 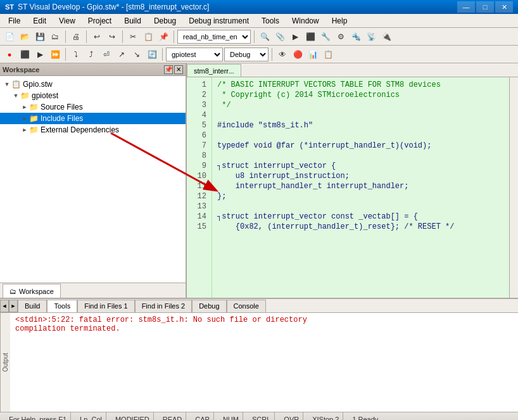 What do you see at coordinates (199, 176) in the screenshot?
I see `line-num-10: 10` at bounding box center [199, 176].